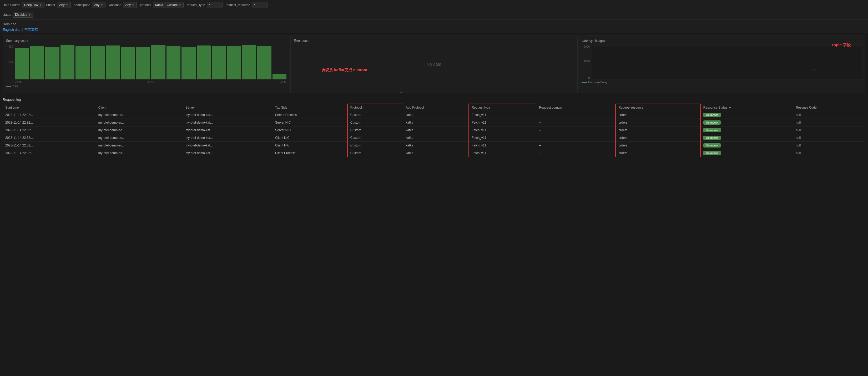  What do you see at coordinates (82, 5) in the screenshot?
I see `namespace-label: namespace` at bounding box center [82, 5].